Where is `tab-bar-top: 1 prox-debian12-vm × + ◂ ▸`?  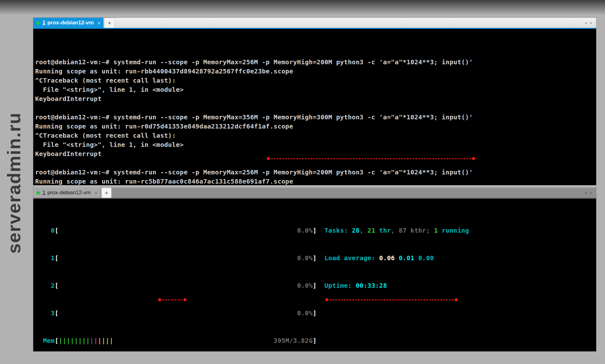
tab-bar-top: 1 prox-debian12-vm × + ◂ ▸ is located at coordinates (315, 23).